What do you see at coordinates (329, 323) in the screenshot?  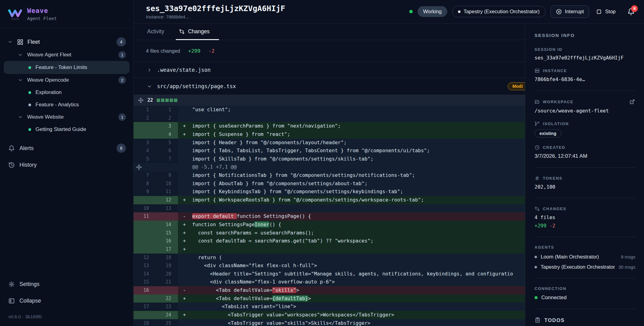 I see `diff-row: 1825 <TabsTrigger value="skills">Skills<…` at bounding box center [329, 323].